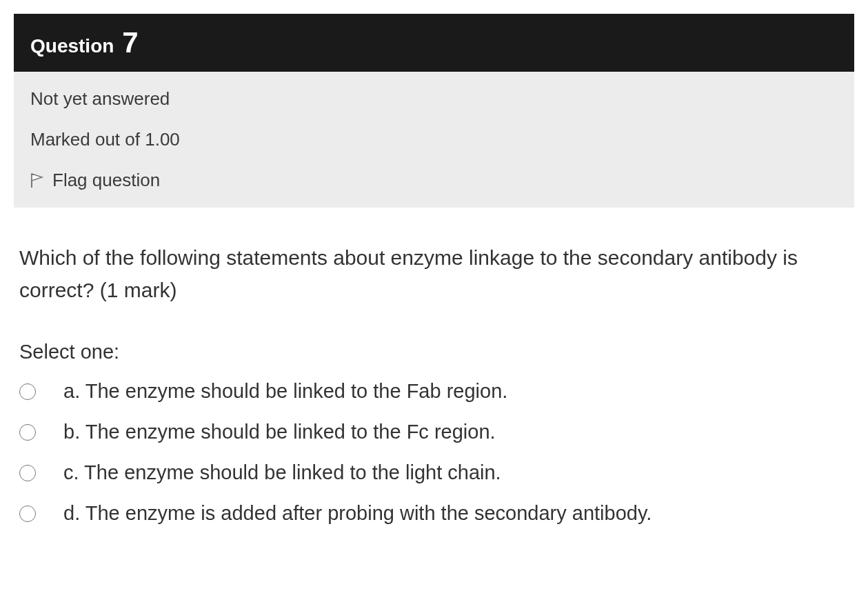 This screenshot has width=868, height=611. What do you see at coordinates (28, 432) in the screenshot?
I see `radio-b` at bounding box center [28, 432].